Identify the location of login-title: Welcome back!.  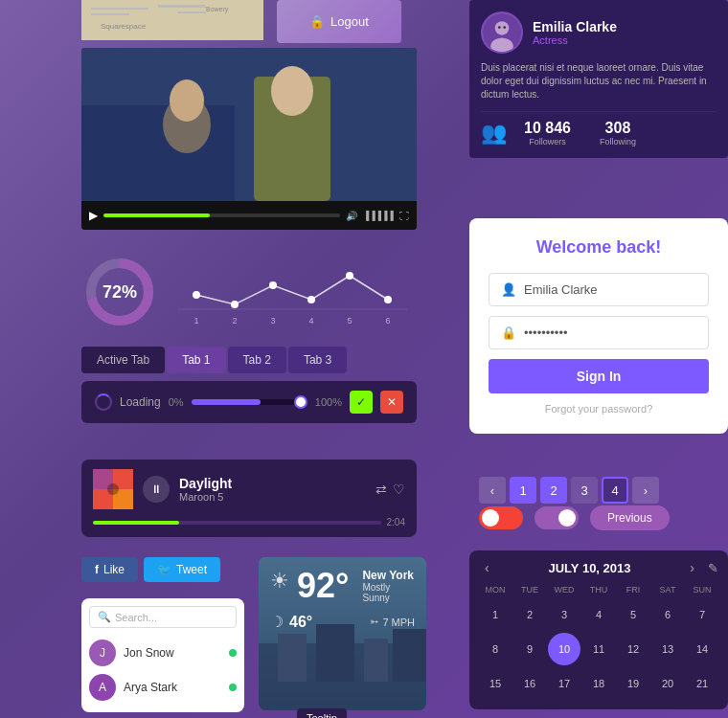
(599, 247).